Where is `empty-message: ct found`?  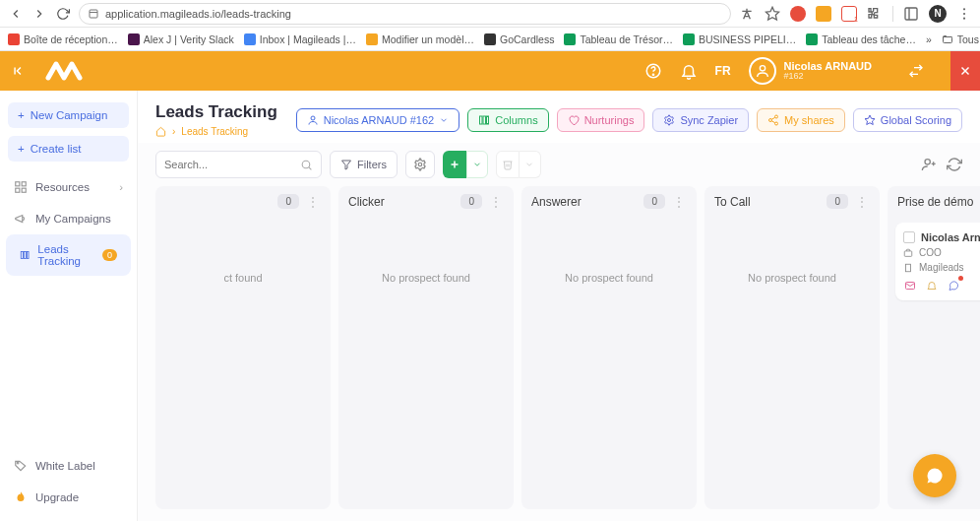
empty-message: ct found is located at coordinates (243, 278).